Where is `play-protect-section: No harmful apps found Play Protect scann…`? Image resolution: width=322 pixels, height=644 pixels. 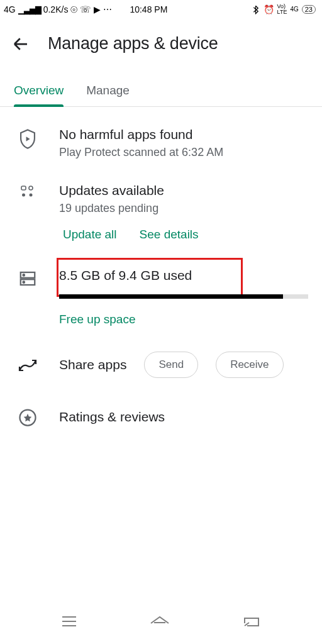
play-protect-section: No harmful apps found Play Protect scann… is located at coordinates (161, 137).